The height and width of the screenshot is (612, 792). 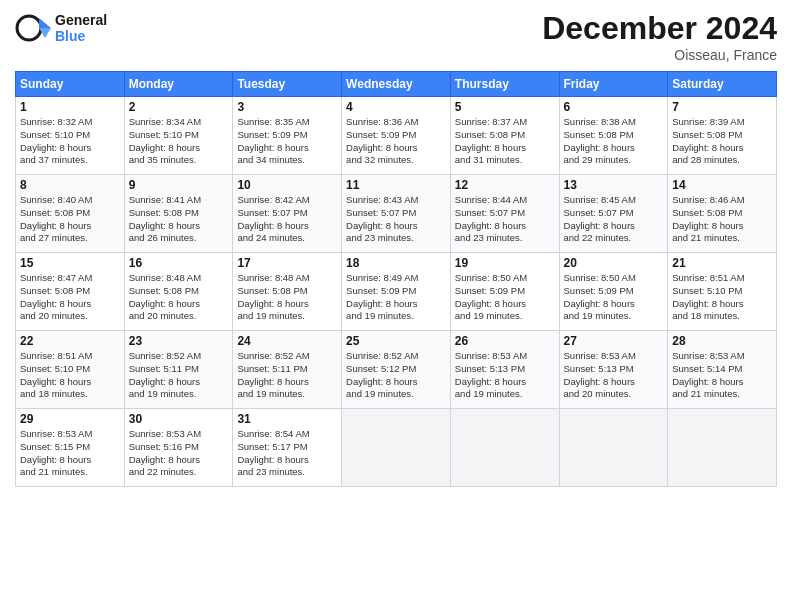 I want to click on day-detail: Sunrise: 8:47 AM Sunset: 5:08 PM Dayligh…, so click(x=70, y=298).